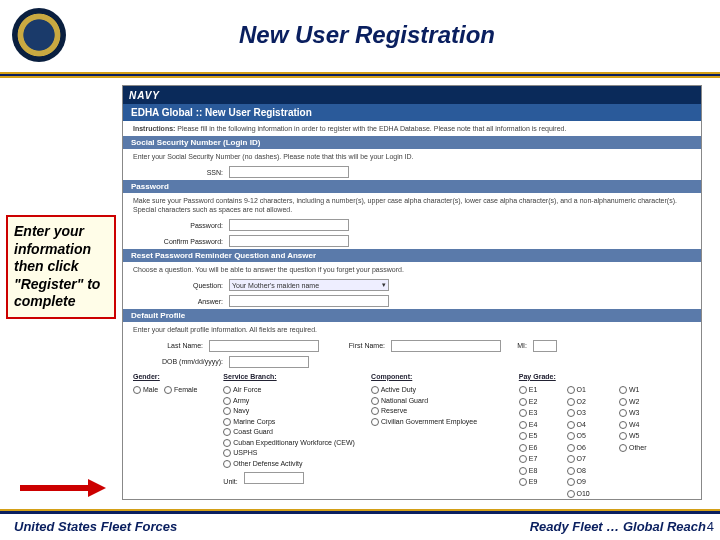  Describe the element at coordinates (230, 482) in the screenshot. I see `unit-label: Unit:` at that location.